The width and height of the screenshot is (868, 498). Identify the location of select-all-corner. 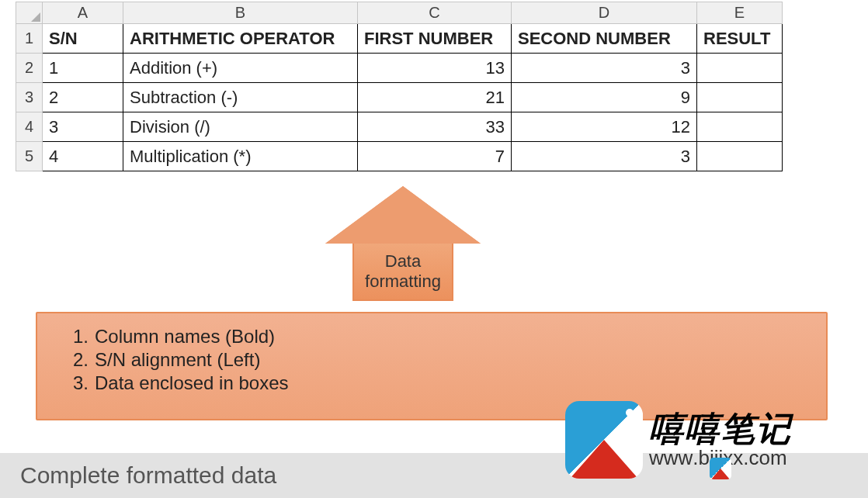
(30, 13).